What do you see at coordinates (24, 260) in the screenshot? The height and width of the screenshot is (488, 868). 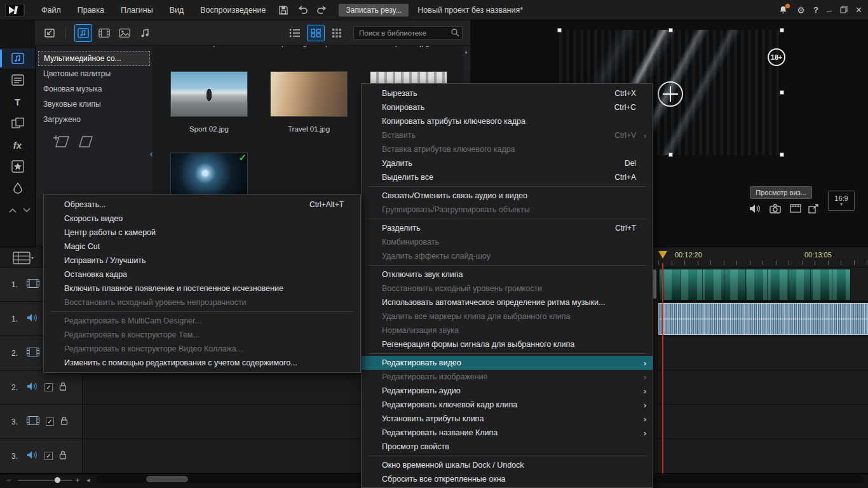 I see `track-manager-icon` at bounding box center [24, 260].